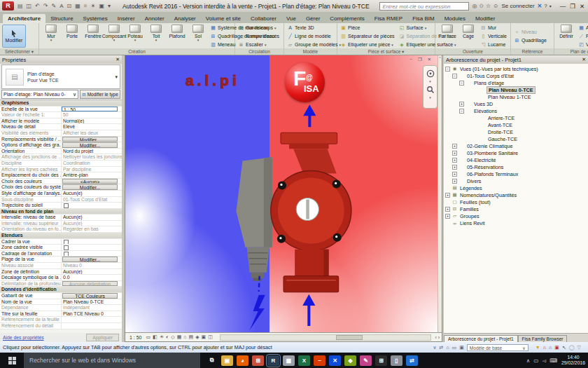 This screenshot has width=588, height=368. What do you see at coordinates (136, 338) in the screenshot?
I see `view-scale-button: 1 : 50` at bounding box center [136, 338].